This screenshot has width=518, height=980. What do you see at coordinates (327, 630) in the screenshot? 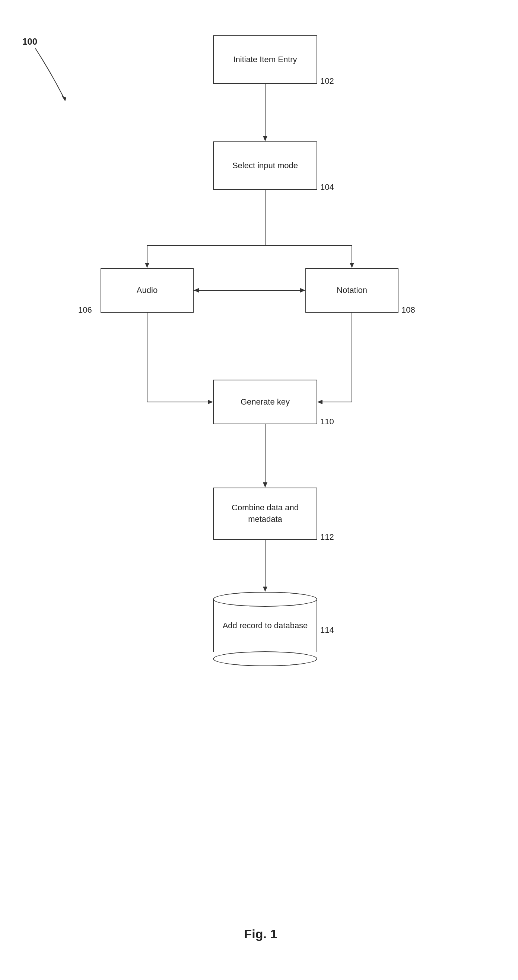
I see `node-114-number: 114` at bounding box center [327, 630].